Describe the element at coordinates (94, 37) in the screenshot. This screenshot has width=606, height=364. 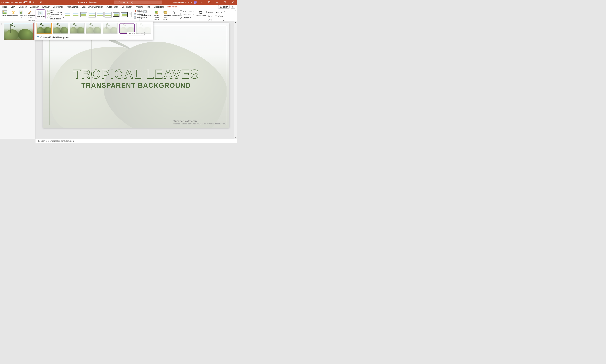
I see `transparency-more-options: Optionen für die Bildtransparenz...` at that location.